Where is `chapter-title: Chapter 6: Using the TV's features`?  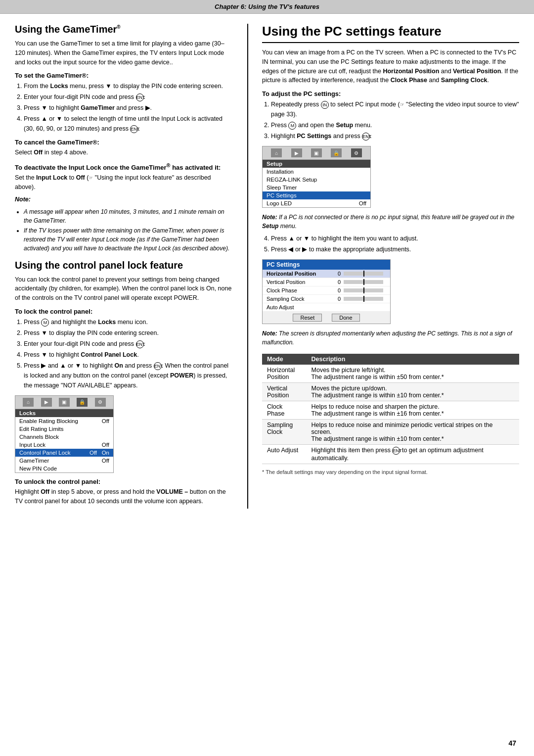 chapter-title: Chapter 6: Using the TV's features is located at coordinates (267, 7).